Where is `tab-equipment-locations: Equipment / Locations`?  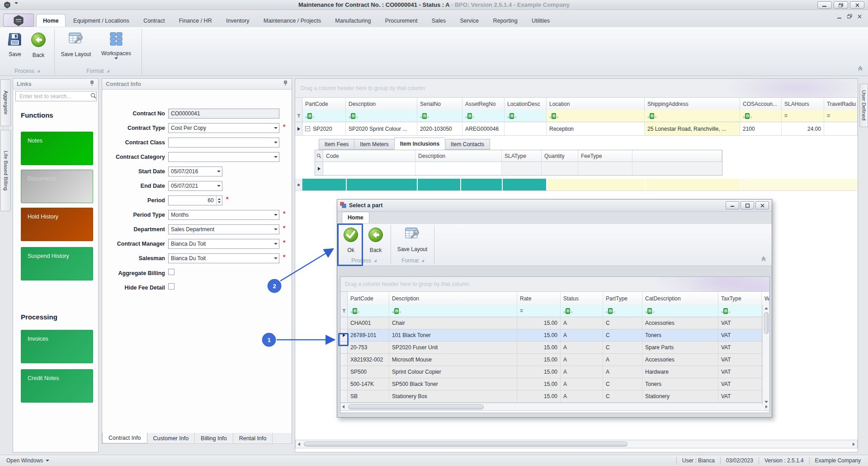 tab-equipment-locations: Equipment / Locations is located at coordinates (101, 21).